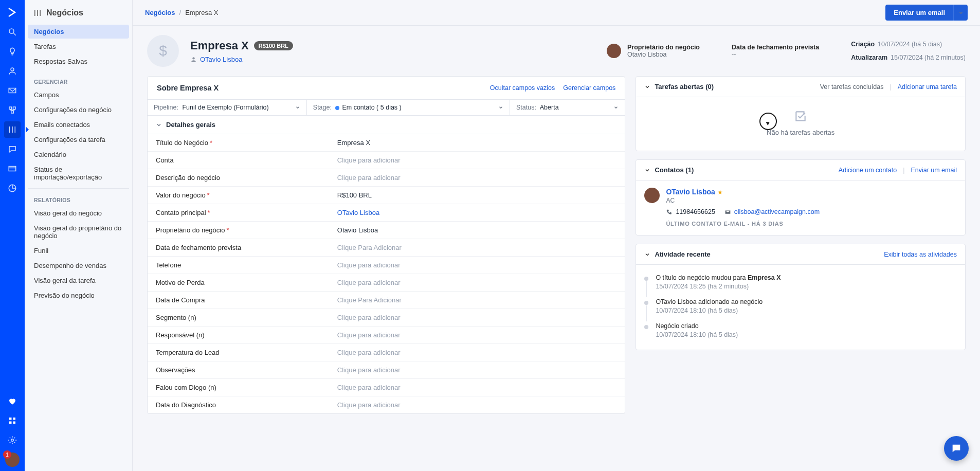 The width and height of the screenshot is (980, 471). I want to click on field-row: Falou com Diogo (n)Clique para adicionar, so click(386, 388).